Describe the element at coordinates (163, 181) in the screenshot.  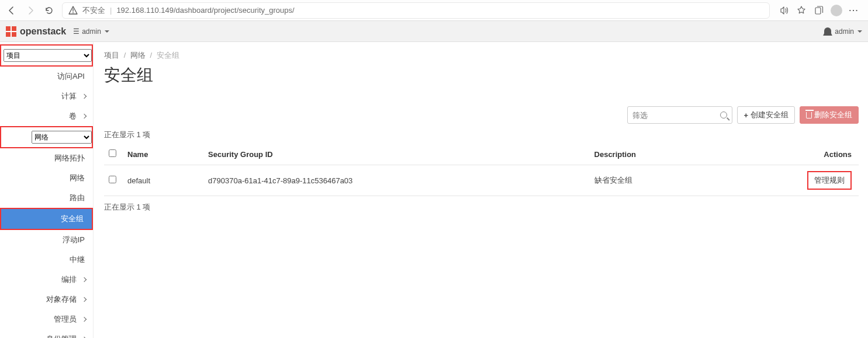
I see `cell-name: default` at that location.